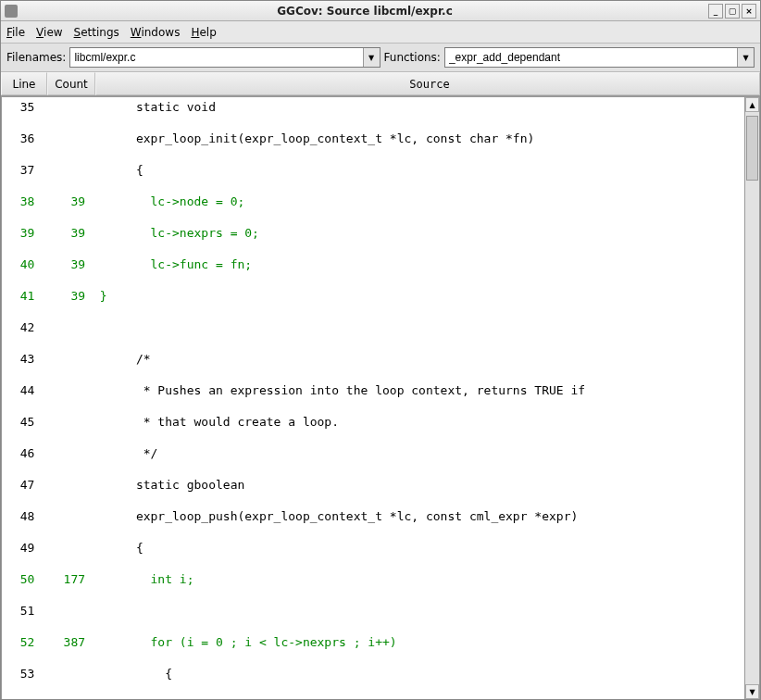 The width and height of the screenshot is (761, 700). Describe the element at coordinates (24, 83) in the screenshot. I see `column-header-line: Line` at that location.